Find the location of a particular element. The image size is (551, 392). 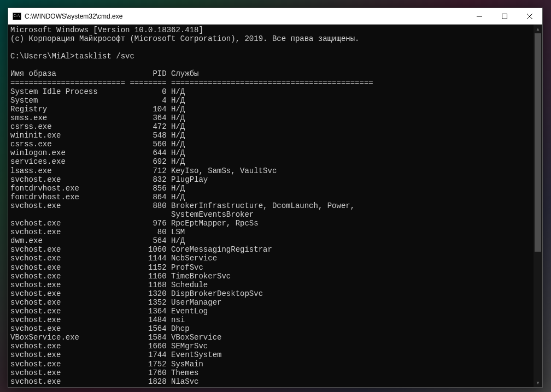

minimize-button is located at coordinates (479, 16).